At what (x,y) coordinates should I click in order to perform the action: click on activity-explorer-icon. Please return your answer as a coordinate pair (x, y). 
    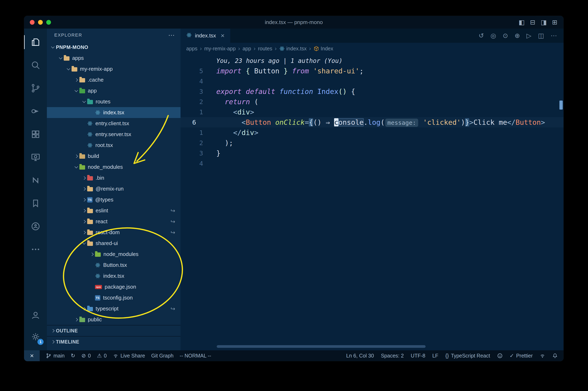
    Looking at the image, I should click on (35, 42).